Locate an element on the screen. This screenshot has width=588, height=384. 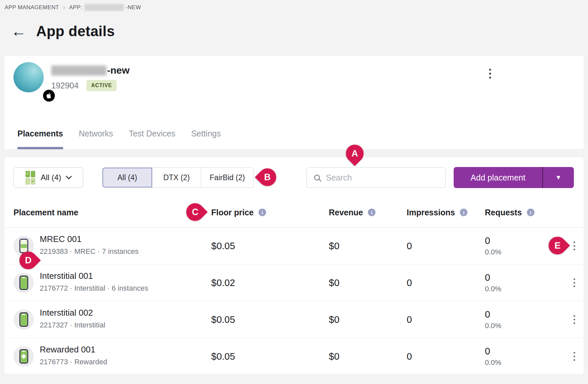
status-badge: ACTIVE is located at coordinates (101, 85).